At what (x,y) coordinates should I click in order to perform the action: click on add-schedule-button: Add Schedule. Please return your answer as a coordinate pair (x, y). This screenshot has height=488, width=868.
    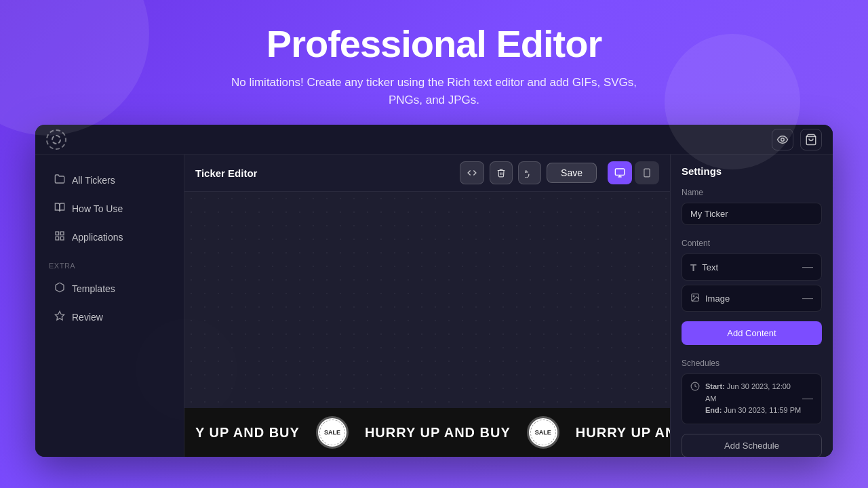
    Looking at the image, I should click on (751, 445).